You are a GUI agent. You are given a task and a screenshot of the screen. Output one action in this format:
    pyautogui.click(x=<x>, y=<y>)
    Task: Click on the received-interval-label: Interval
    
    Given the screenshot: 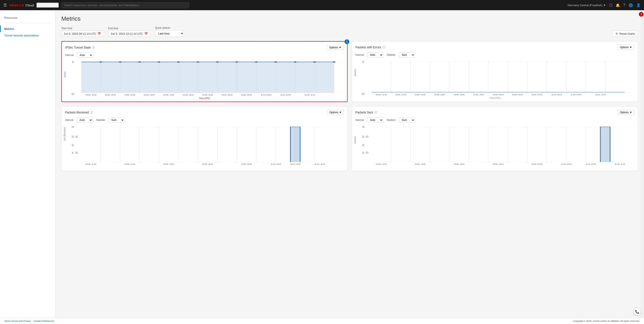 What is the action you would take?
    pyautogui.click(x=69, y=120)
    